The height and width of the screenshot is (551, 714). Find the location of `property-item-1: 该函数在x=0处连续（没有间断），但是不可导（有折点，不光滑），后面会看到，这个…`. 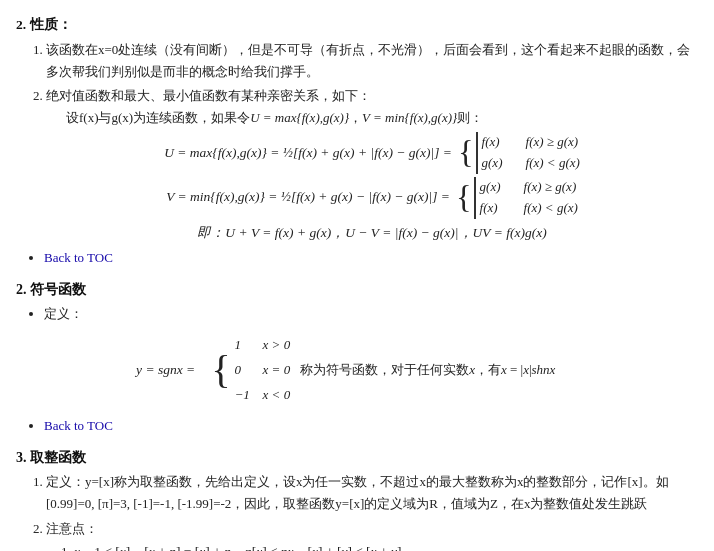

property-item-1: 该函数在x=0处连续（没有间断），但是不可导（有折点，不光滑），后面会看到，这个… is located at coordinates (372, 61).